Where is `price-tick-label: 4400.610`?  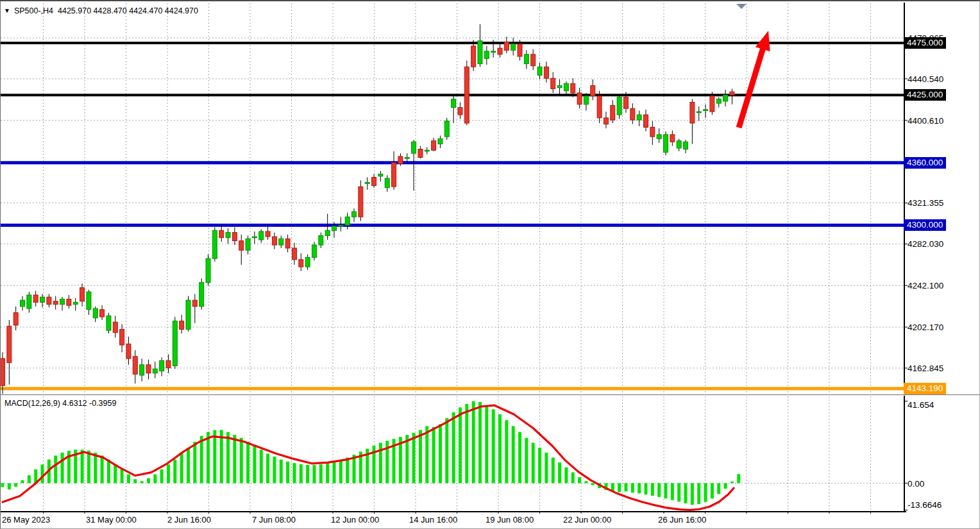
price-tick-label: 4400.610 is located at coordinates (925, 121).